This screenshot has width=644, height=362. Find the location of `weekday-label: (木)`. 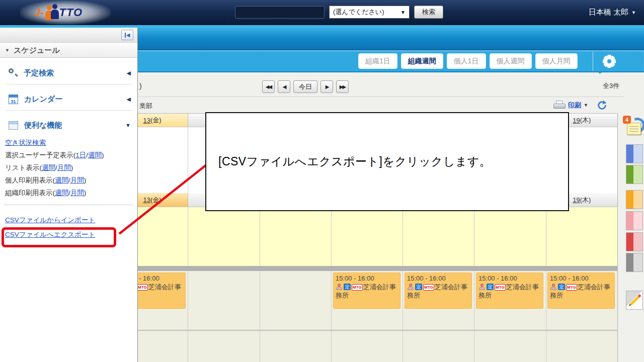

weekday-label: (木) is located at coordinates (586, 200).